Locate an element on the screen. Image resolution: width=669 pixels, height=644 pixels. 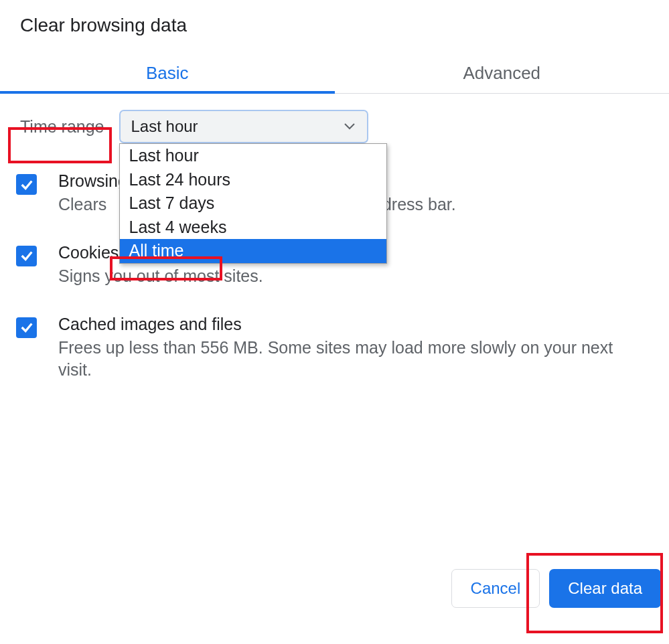
time-option-last-7-days: Last 7 days is located at coordinates (253, 204).